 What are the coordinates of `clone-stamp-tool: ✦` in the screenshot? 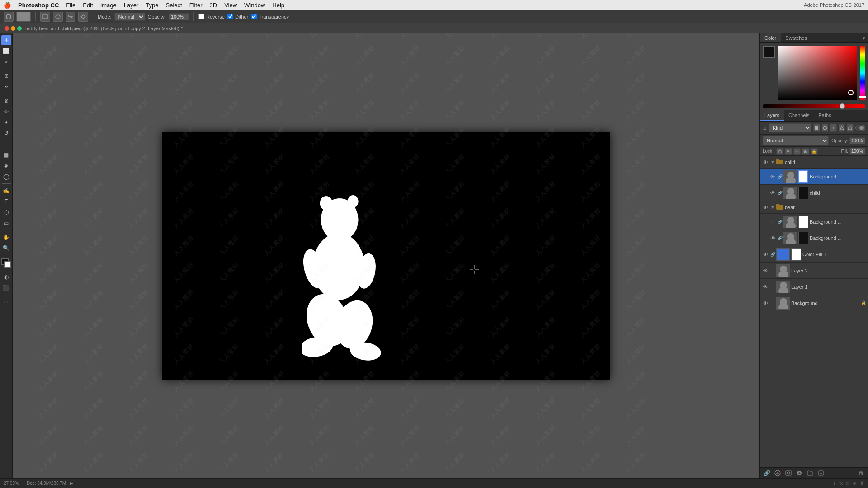 It's located at (6, 122).